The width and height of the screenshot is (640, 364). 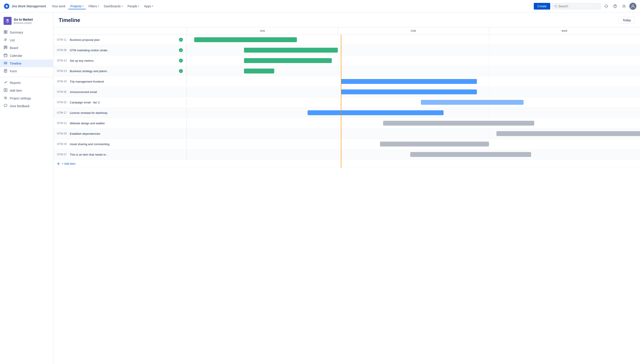 What do you see at coordinates (347, 71) in the screenshot?
I see `table-row: GTM-13Business strategy and planni..✓` at bounding box center [347, 71].